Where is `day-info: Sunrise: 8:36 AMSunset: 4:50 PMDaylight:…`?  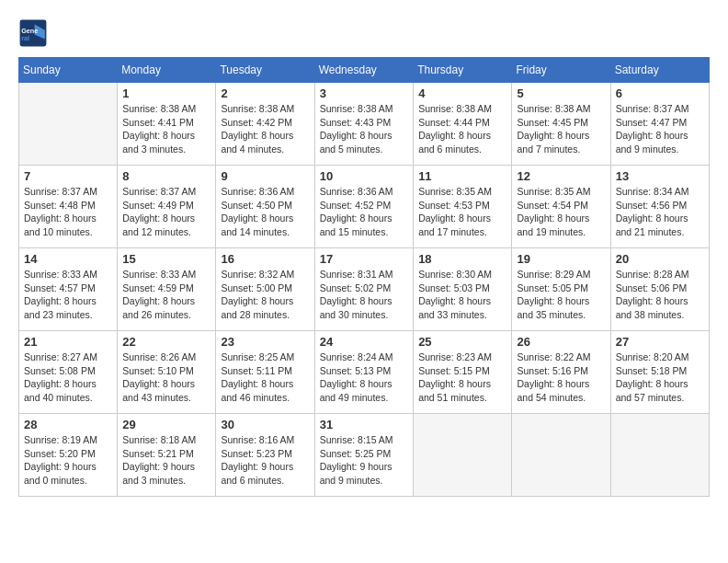 day-info: Sunrise: 8:36 AMSunset: 4:50 PMDaylight:… is located at coordinates (265, 212).